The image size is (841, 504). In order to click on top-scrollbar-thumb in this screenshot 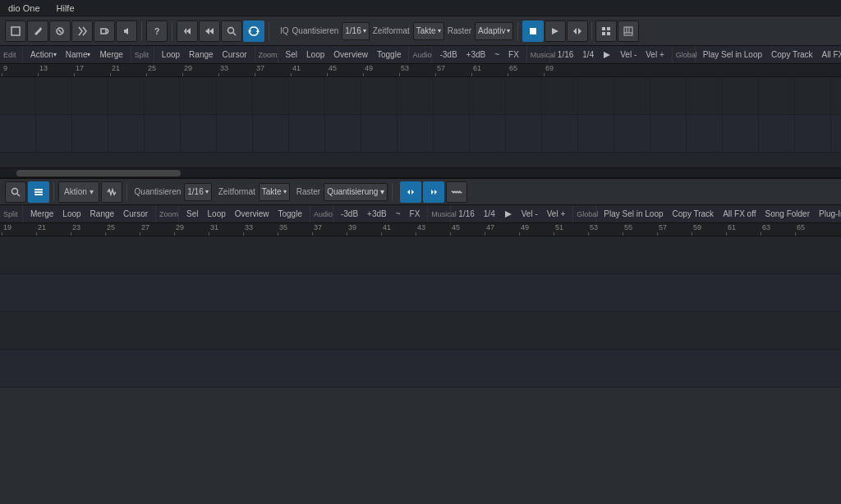, I will do `click(99, 173)`.